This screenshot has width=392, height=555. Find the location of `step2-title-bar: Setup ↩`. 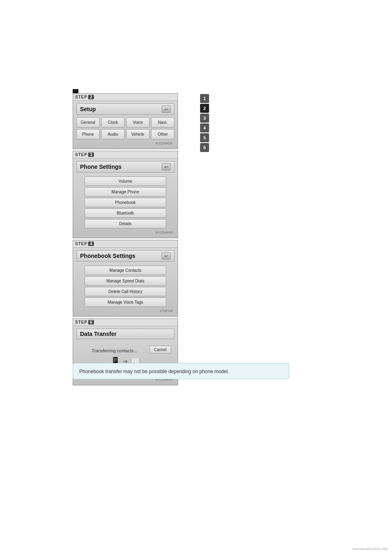

step2-title-bar: Setup ↩ is located at coordinates (125, 109).